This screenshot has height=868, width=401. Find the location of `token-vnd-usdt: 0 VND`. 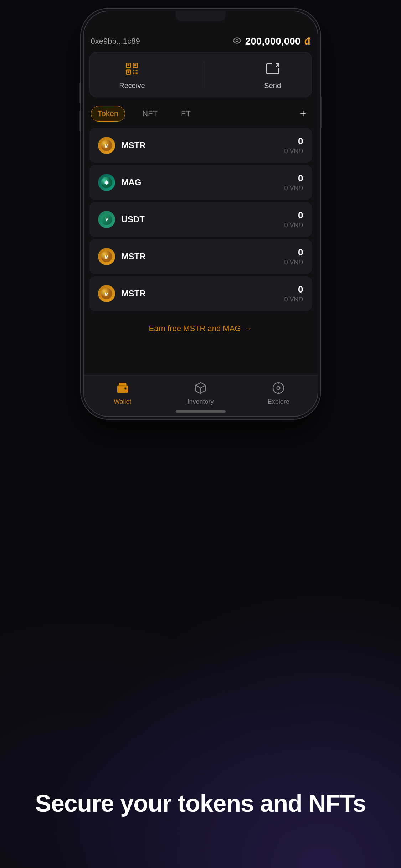

token-vnd-usdt: 0 VND is located at coordinates (294, 225).